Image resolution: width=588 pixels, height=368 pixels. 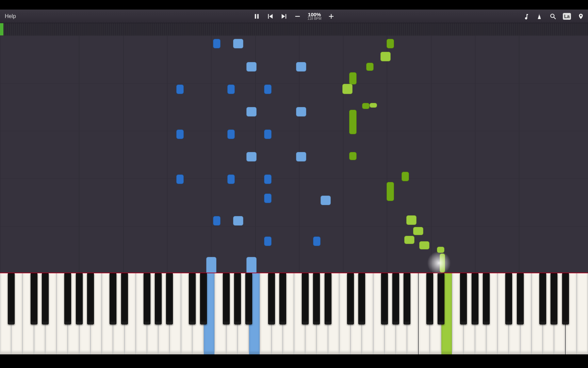 What do you see at coordinates (581, 16) in the screenshot?
I see `marker-button` at bounding box center [581, 16].